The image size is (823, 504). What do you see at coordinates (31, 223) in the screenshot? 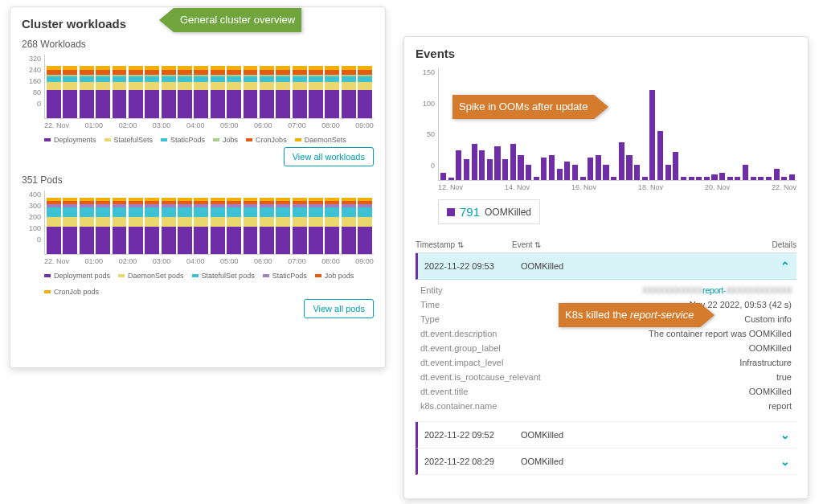
I see `pods-yaxis: 4003002001000` at bounding box center [31, 223].